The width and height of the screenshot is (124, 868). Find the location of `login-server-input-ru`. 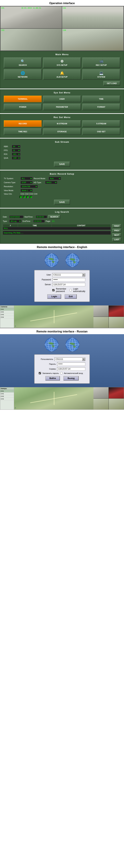

login-server-input-ru is located at coordinates (71, 369).